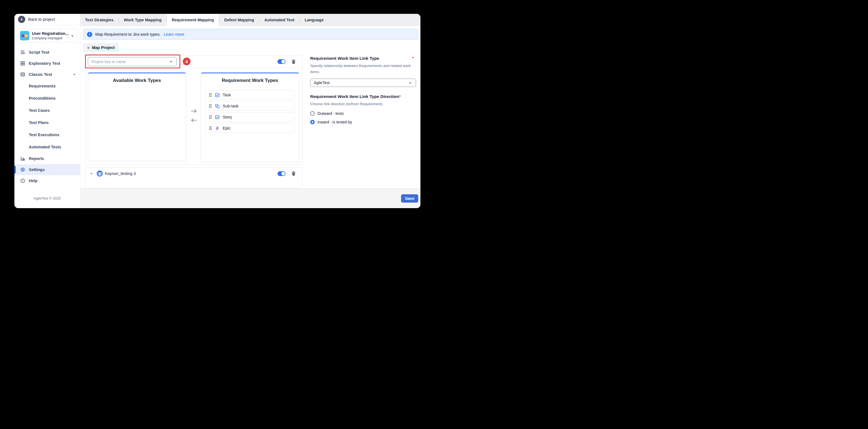 Image resolution: width=868 pixels, height=429 pixels. Describe the element at coordinates (280, 20) in the screenshot. I see `tab-automated-test: Automated Test` at that location.